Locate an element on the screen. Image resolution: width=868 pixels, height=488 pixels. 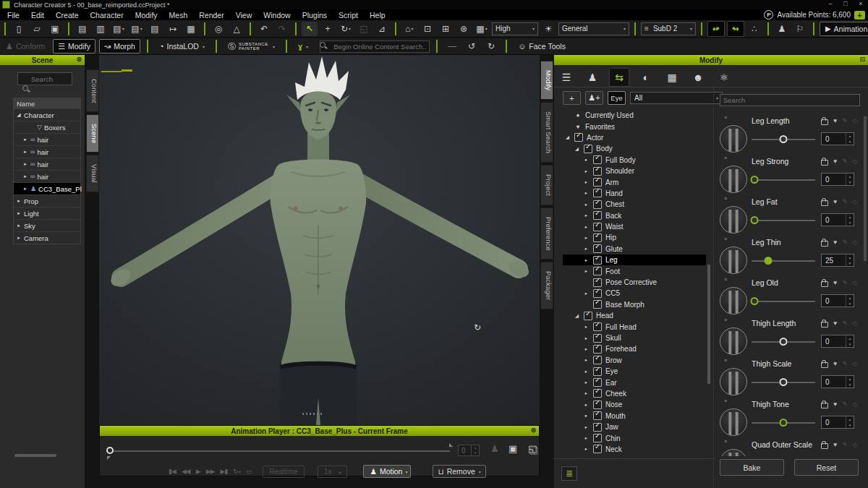
rotate-left-icon: ↺ is located at coordinates (472, 46).